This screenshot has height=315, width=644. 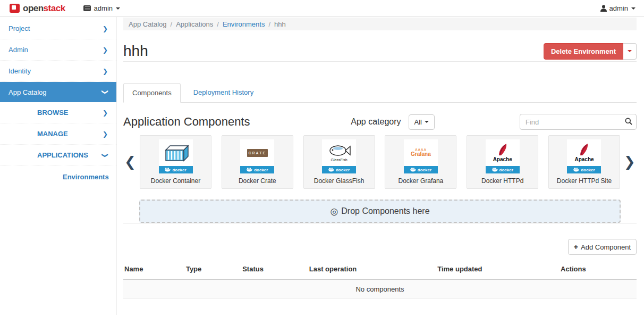 What do you see at coordinates (86, 177) in the screenshot?
I see `sidebar-item-label: Environments` at bounding box center [86, 177].